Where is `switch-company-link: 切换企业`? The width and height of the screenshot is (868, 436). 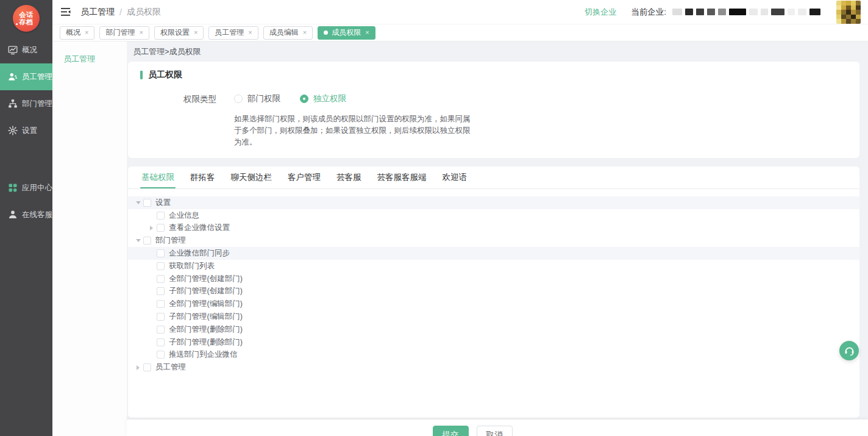 switch-company-link: 切换企业 is located at coordinates (600, 12).